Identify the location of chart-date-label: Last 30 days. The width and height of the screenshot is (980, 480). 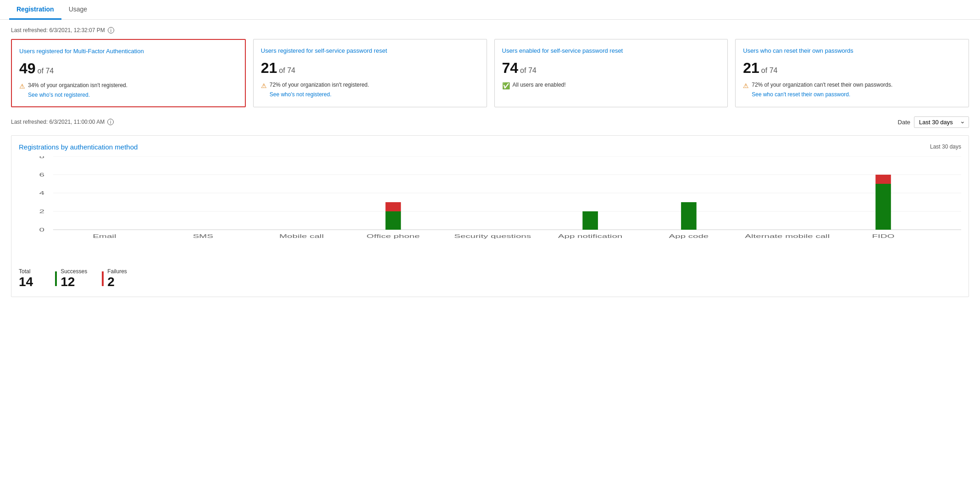
(946, 147).